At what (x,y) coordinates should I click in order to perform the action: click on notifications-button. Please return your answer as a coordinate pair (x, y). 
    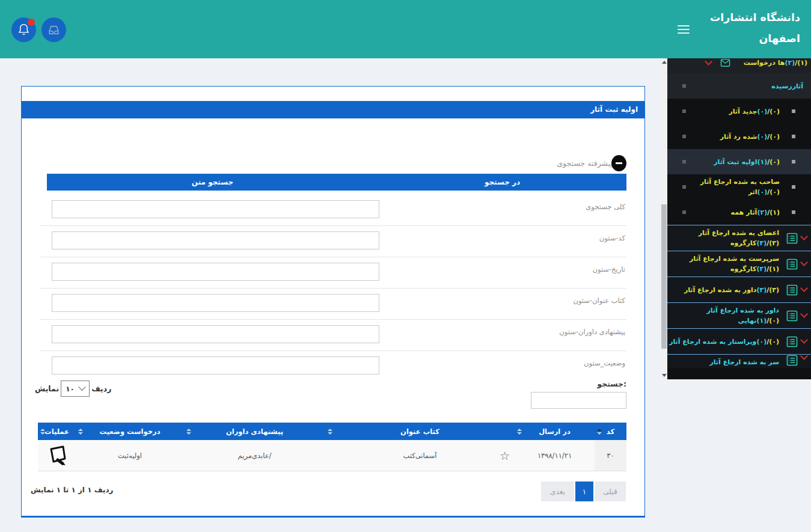
    Looking at the image, I should click on (24, 30).